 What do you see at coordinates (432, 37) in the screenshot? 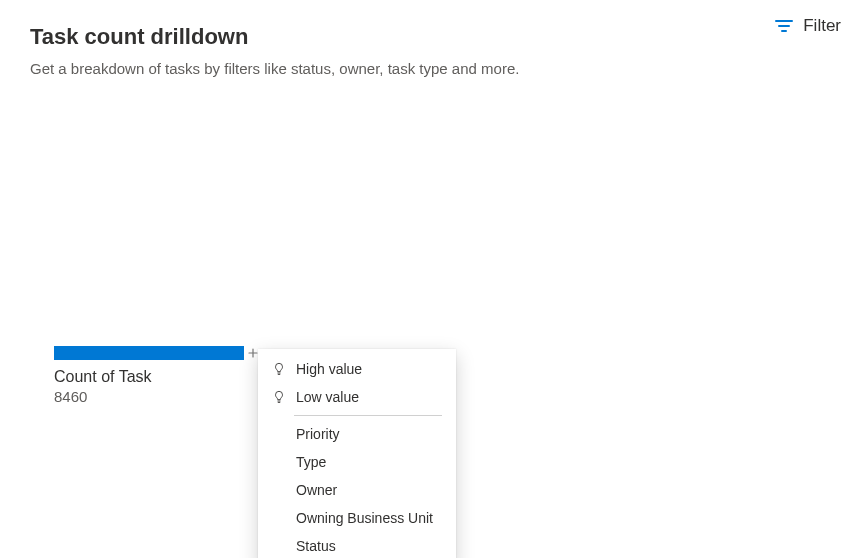
I see `page-title: Task count drilldown` at bounding box center [432, 37].